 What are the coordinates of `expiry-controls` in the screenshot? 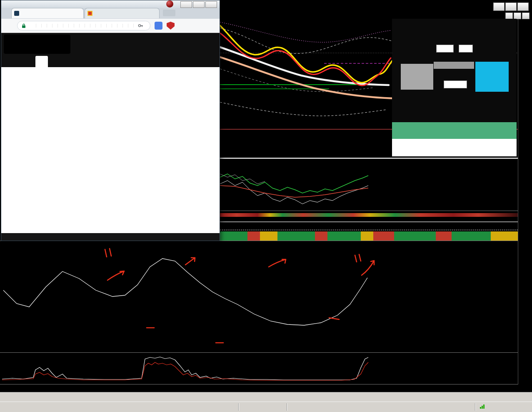 It's located at (454, 48).